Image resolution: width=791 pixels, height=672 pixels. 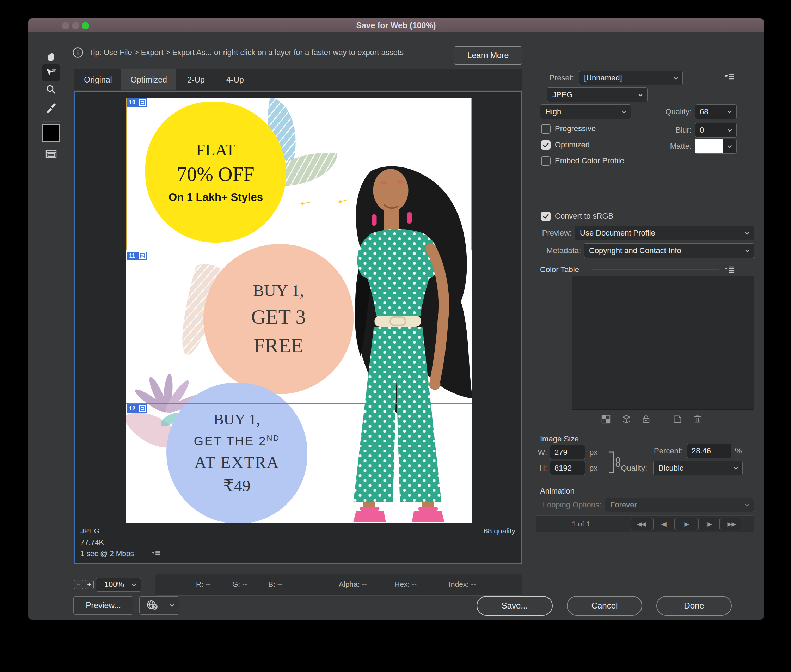 What do you see at coordinates (273, 438) in the screenshot?
I see `promo3-line2-superscript: ND` at bounding box center [273, 438].